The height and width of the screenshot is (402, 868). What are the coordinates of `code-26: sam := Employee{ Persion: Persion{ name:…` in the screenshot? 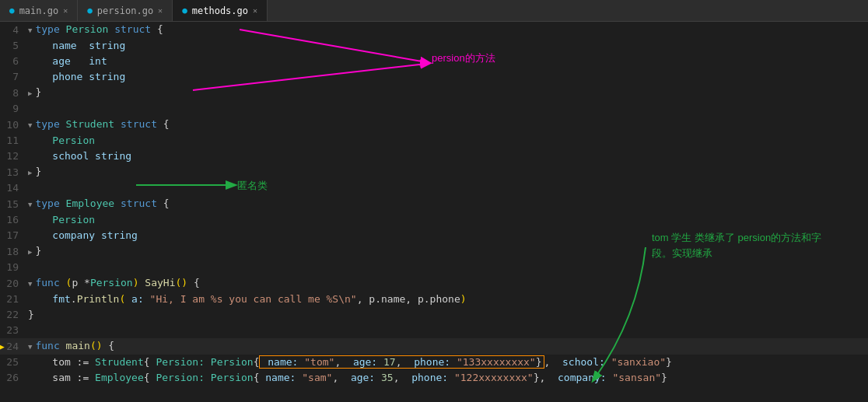 It's located at (448, 378).